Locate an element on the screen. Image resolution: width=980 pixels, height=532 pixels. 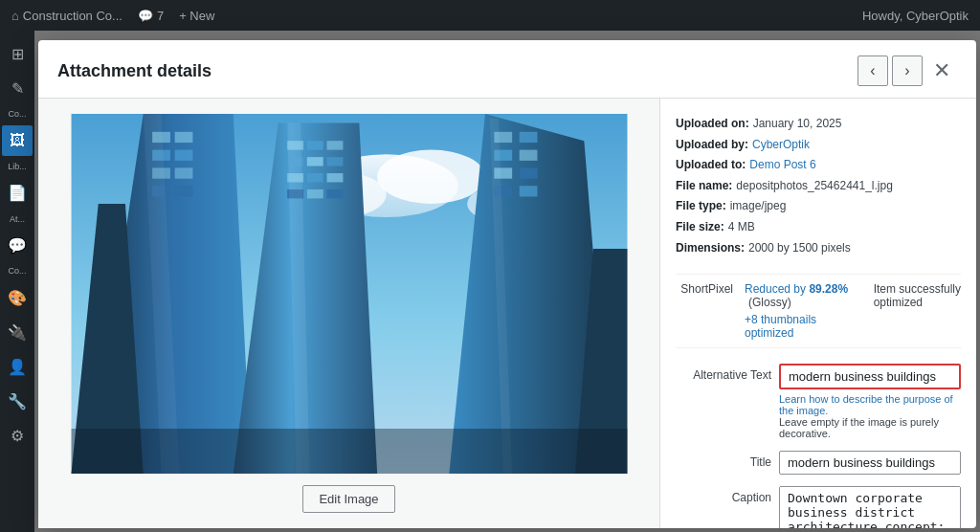
title-input is located at coordinates (870, 463).